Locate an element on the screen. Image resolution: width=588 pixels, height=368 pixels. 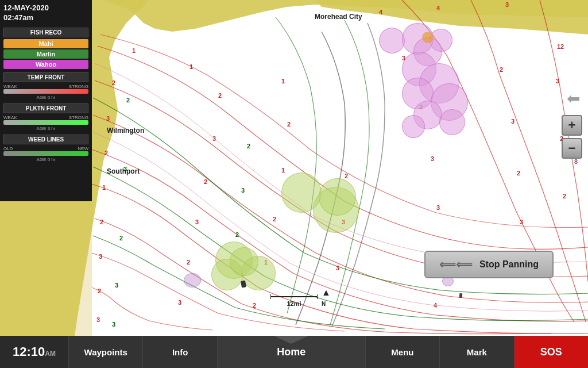
plktn-gradient-bar is located at coordinates (46, 122).